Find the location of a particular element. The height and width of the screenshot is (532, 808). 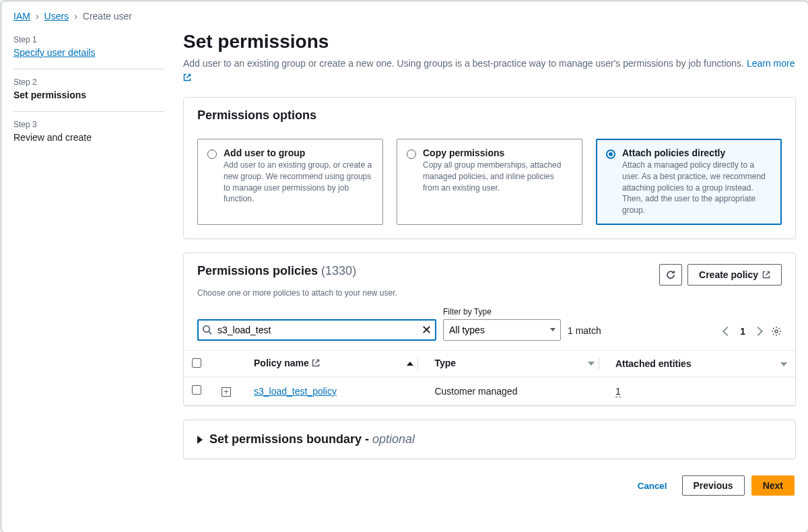

select-all-checkbox is located at coordinates (197, 363).